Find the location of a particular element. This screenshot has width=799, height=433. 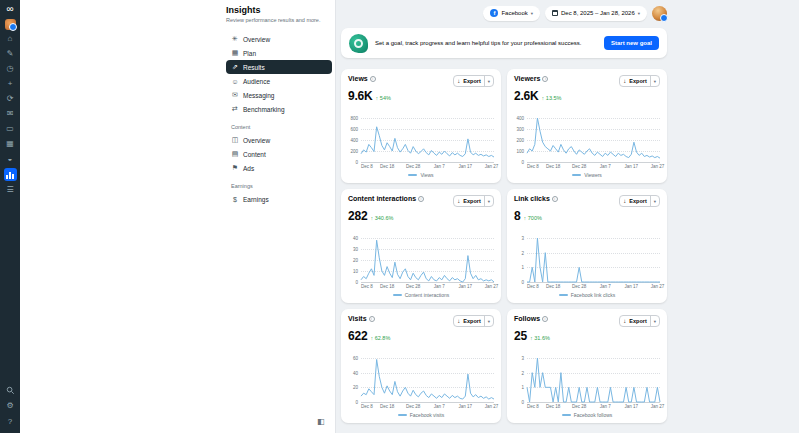

all-tools-icon: ☰ is located at coordinates (10, 190).